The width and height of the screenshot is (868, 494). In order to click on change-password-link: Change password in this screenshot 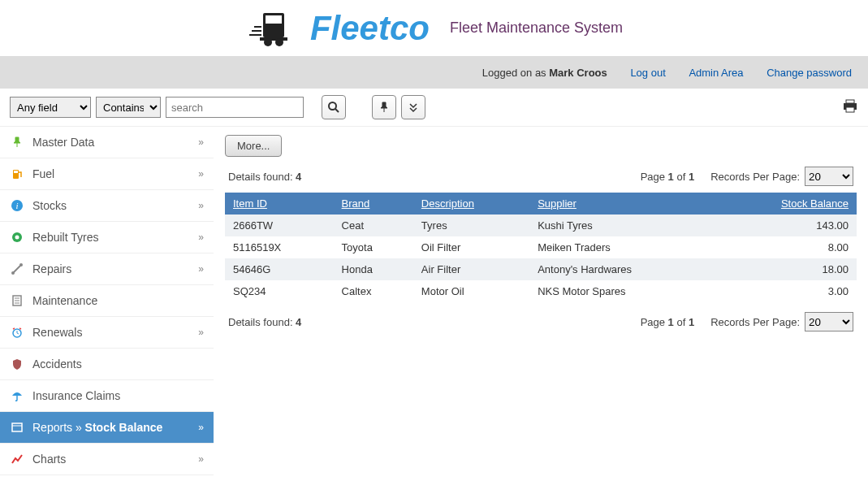, I will do `click(809, 73)`.